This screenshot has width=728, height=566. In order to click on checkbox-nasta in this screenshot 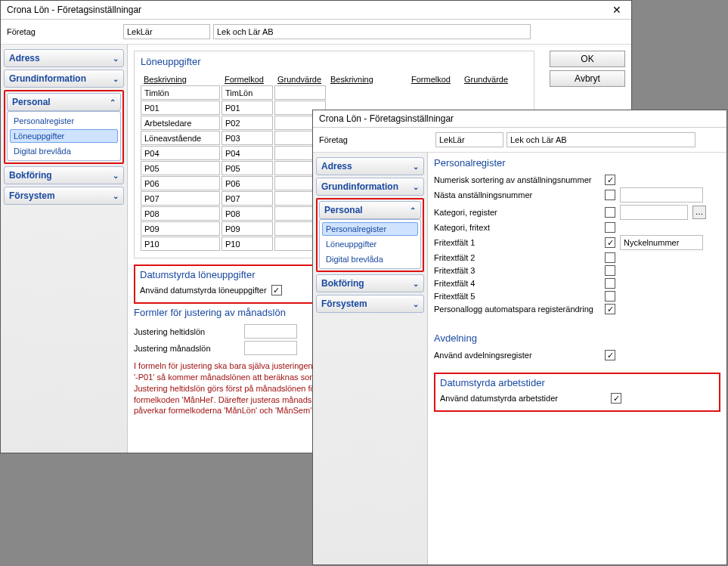, I will do `click(610, 195)`.